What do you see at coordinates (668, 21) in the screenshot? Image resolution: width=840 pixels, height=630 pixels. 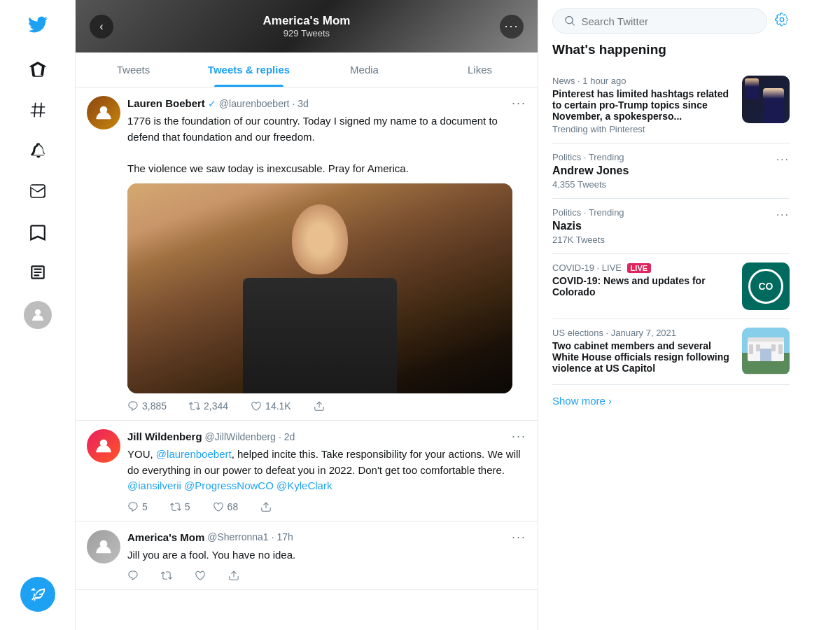 I see `search-input` at bounding box center [668, 21].